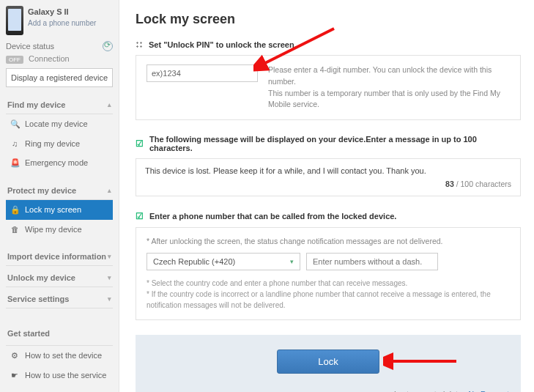 The width and height of the screenshot is (534, 392). What do you see at coordinates (56, 124) in the screenshot?
I see `sidebar-item-label: Locate my device` at bounding box center [56, 124].